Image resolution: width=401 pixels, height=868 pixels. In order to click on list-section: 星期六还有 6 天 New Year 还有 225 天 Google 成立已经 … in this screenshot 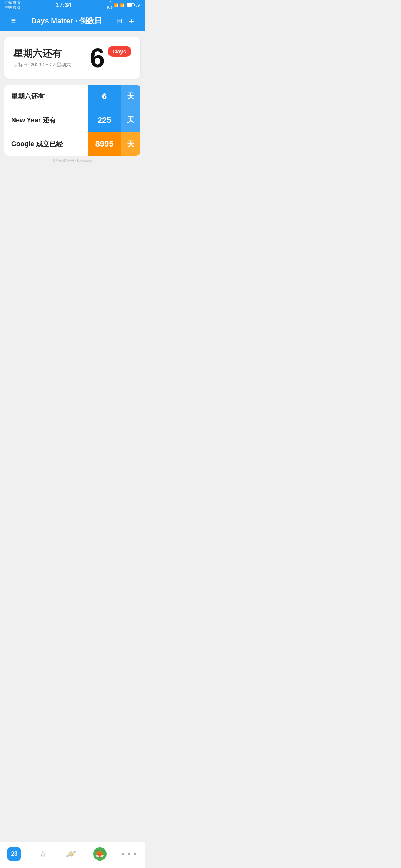, I will do `click(72, 120)`.